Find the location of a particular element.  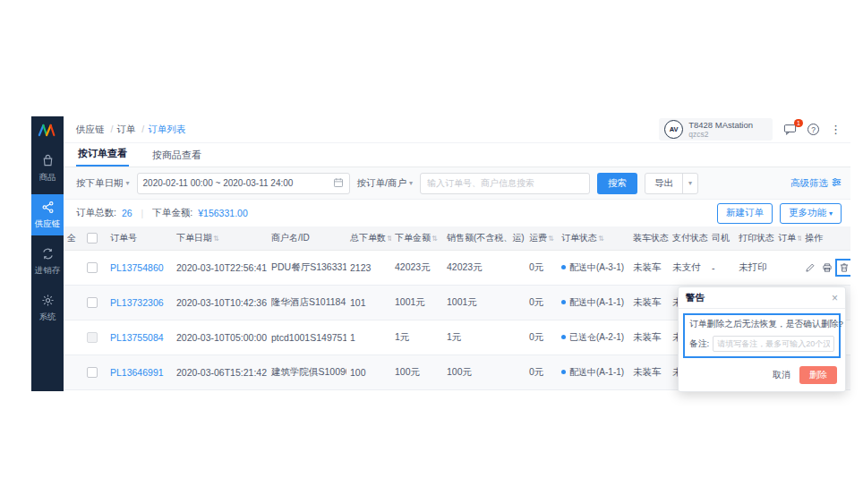

close-icon: × is located at coordinates (834, 298).